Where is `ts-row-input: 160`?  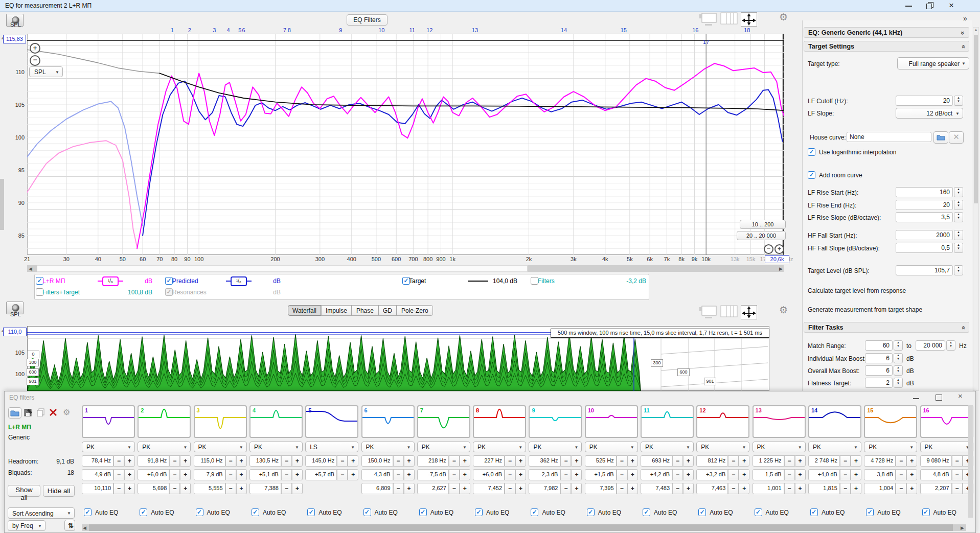
ts-row-input: 160 is located at coordinates (924, 192).